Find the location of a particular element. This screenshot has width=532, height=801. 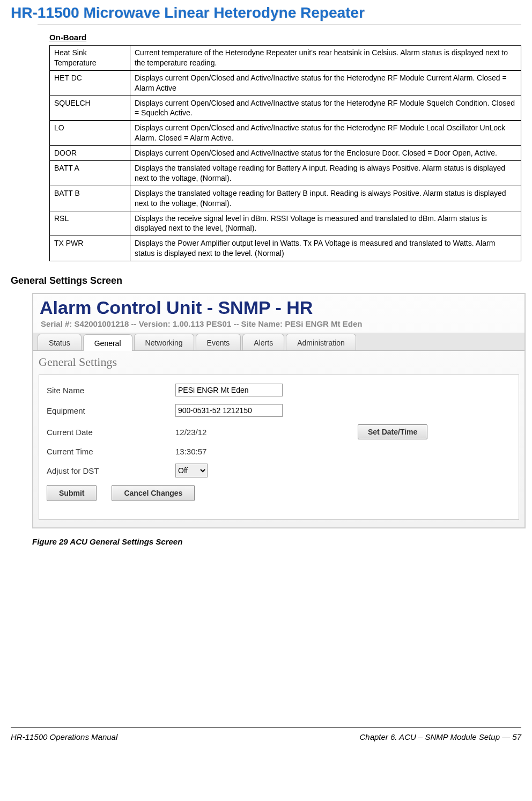

submit-button: Submit is located at coordinates (72, 493).